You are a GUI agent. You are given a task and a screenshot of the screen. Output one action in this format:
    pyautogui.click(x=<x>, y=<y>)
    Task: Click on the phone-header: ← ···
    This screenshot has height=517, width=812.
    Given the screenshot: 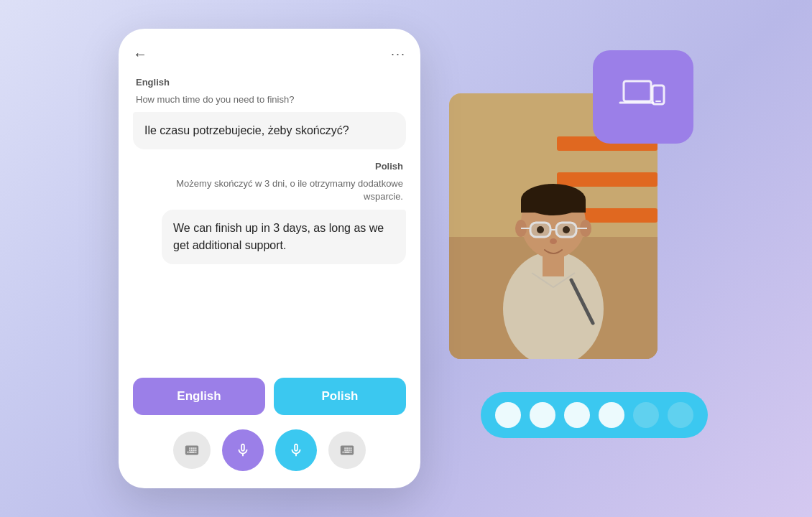 What is the action you would take?
    pyautogui.click(x=269, y=55)
    